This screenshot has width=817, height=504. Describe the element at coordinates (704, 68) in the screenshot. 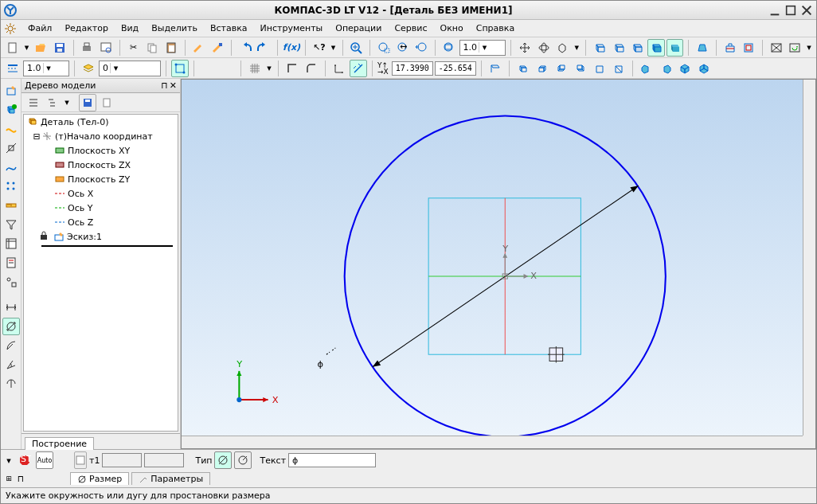

I see `iso10-button` at that location.